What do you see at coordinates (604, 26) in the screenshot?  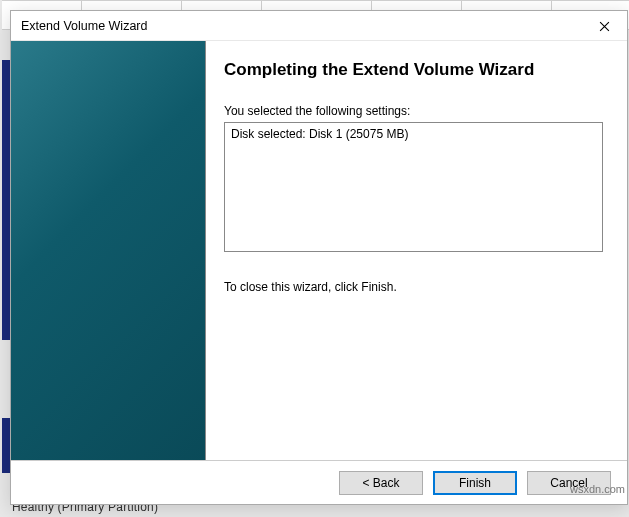 I see `close-icon` at bounding box center [604, 26].